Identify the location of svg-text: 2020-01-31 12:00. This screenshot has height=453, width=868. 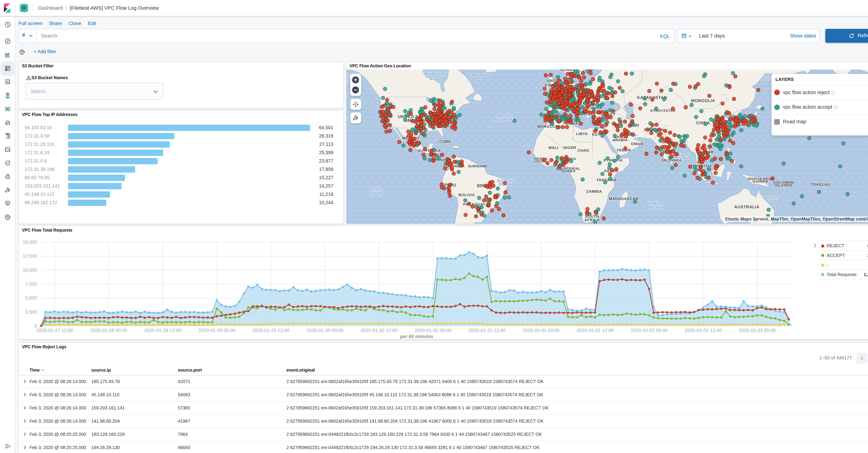
(487, 330).